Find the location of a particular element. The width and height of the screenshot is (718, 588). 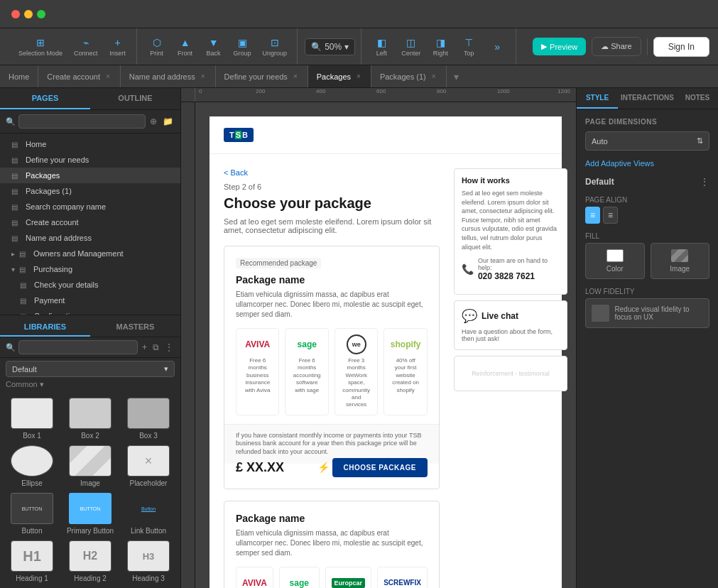

link-button-preview: Button is located at coordinates (148, 508).